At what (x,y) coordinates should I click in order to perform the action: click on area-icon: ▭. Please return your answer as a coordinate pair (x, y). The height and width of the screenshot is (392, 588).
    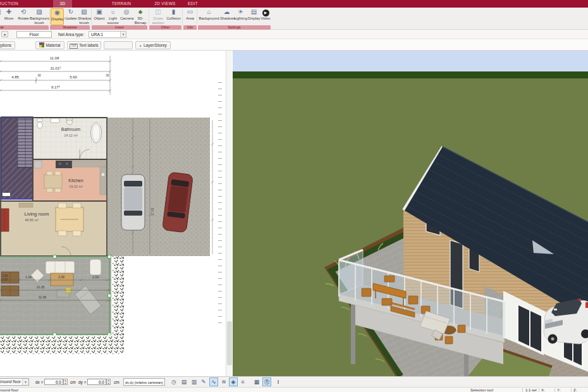
    Looking at the image, I should click on (190, 12).